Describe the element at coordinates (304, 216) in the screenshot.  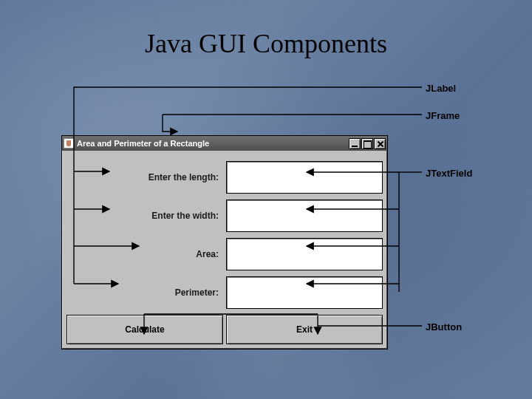
I see `field-width` at that location.